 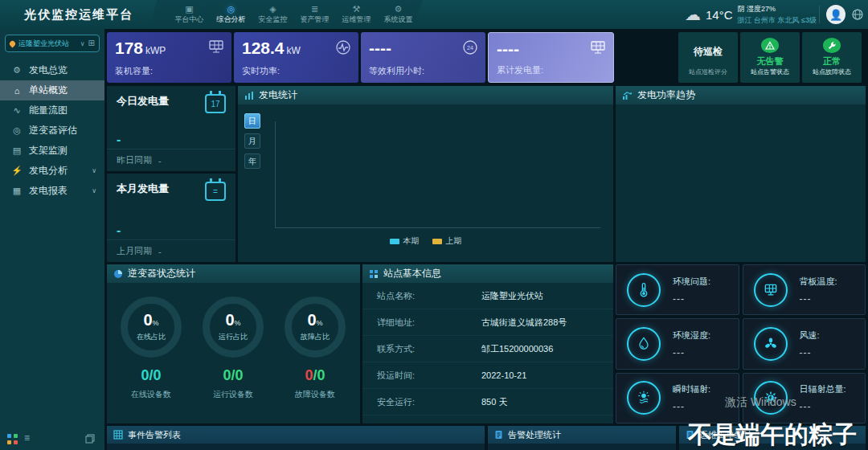 I want to click on nav-system-settings: ⚙ 系统设置, so click(x=399, y=14).